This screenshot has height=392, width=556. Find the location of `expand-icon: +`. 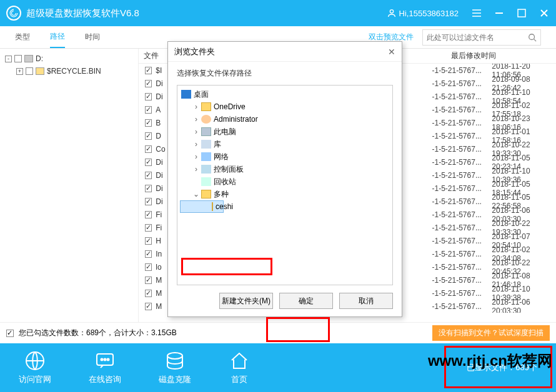

expand-icon: + is located at coordinates (20, 71).